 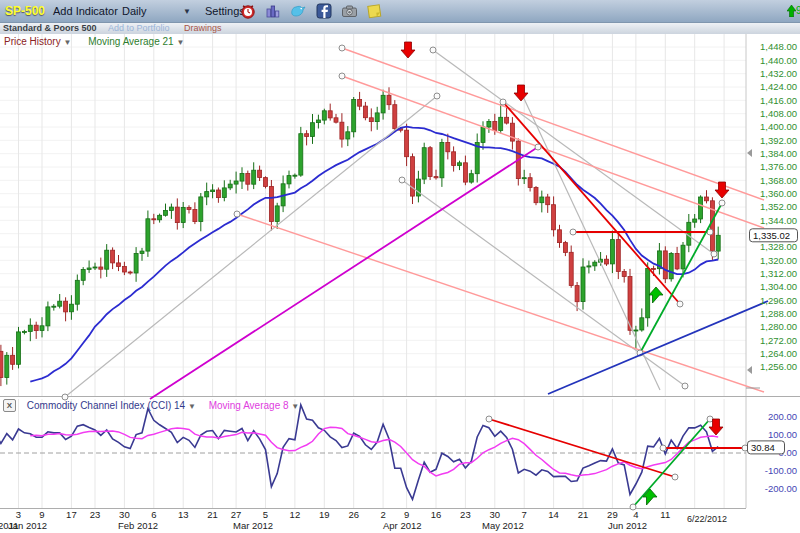 I want to click on facebook-icon, so click(x=324, y=11).